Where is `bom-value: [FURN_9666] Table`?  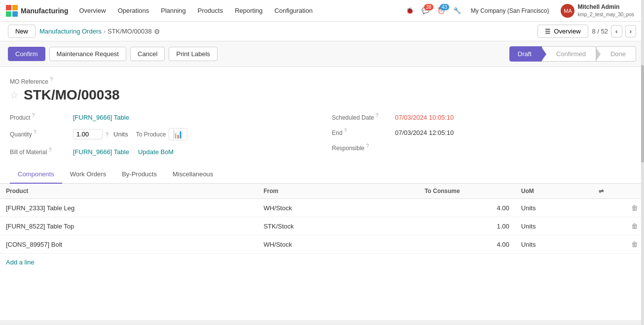 bom-value: [FURN_9666] Table is located at coordinates (101, 152).